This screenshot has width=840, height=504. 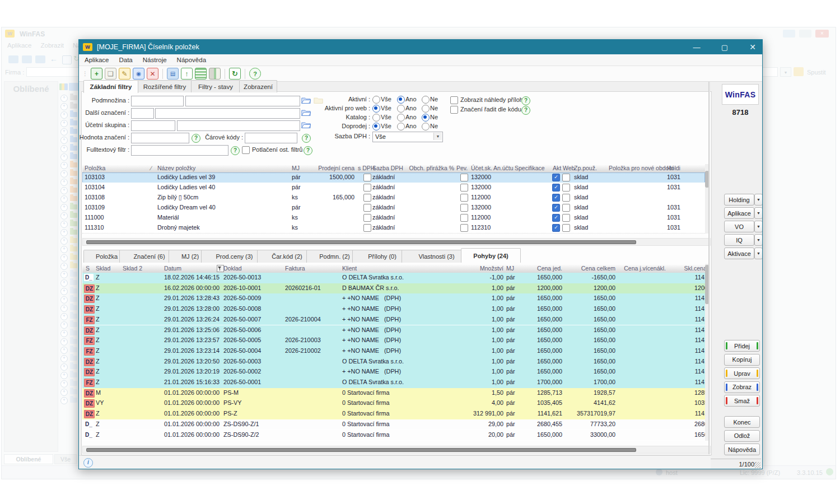 I want to click on sidebar-dropdown-aktivace: Aktivace, so click(x=739, y=253).